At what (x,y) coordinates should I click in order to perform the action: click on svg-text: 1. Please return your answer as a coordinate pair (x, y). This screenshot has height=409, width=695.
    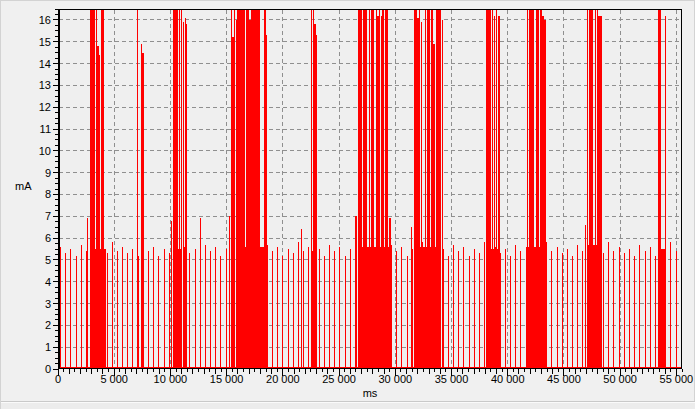
    Looking at the image, I should click on (48, 347).